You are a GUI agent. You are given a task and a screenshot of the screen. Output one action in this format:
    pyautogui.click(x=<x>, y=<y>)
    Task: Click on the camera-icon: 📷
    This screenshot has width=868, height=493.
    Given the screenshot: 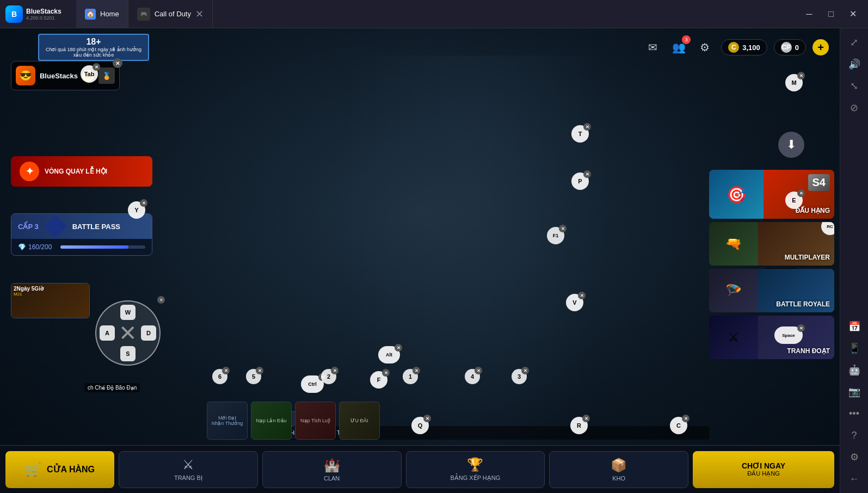 What is the action you would take?
    pyautogui.click(x=854, y=392)
    